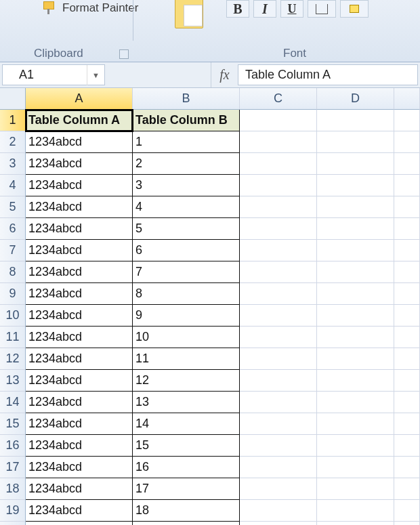  What do you see at coordinates (13, 467) in the screenshot?
I see `row-header: 17` at bounding box center [13, 467].